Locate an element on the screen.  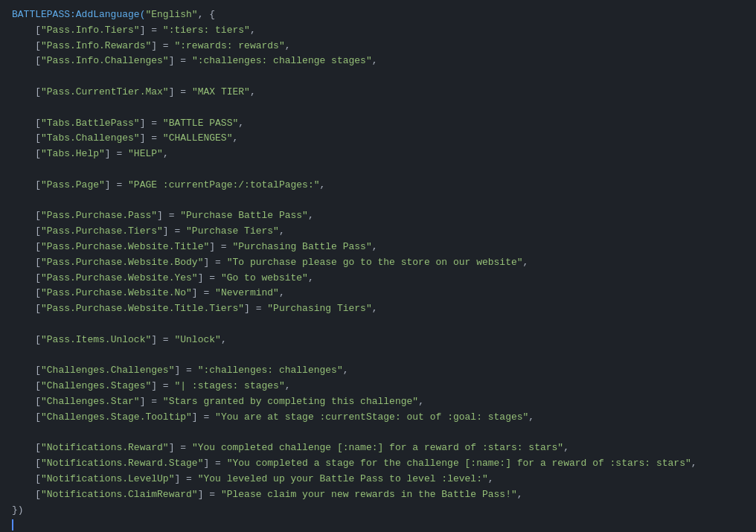
code-line: ["Pass.CurrentTier.Max"] = "MAX TIER", is located at coordinates (378, 92).